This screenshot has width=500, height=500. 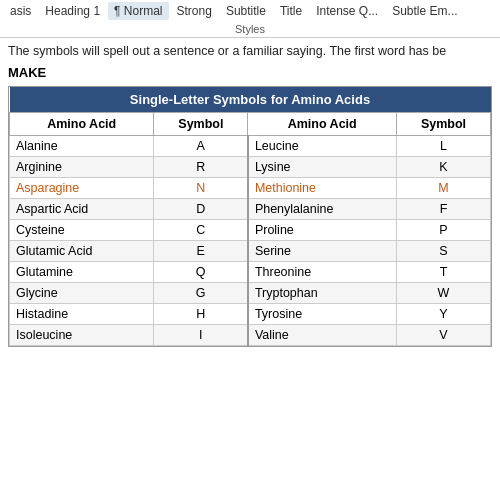 What do you see at coordinates (246, 11) in the screenshot?
I see `style-btn-subtitle: Subtitle` at bounding box center [246, 11].